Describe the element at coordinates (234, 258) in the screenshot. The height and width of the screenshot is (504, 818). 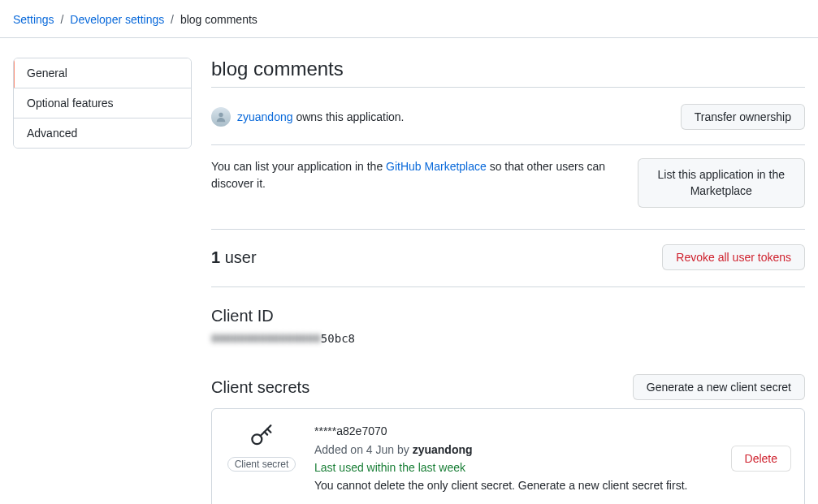
I see `users-count: 1 user` at that location.